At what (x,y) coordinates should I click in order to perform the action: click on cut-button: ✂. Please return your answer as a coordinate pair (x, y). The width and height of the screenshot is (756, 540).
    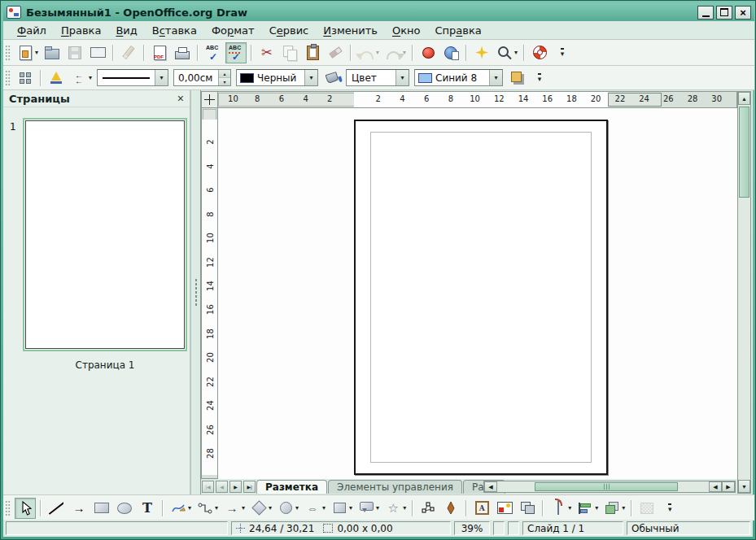
    Looking at the image, I should click on (267, 53).